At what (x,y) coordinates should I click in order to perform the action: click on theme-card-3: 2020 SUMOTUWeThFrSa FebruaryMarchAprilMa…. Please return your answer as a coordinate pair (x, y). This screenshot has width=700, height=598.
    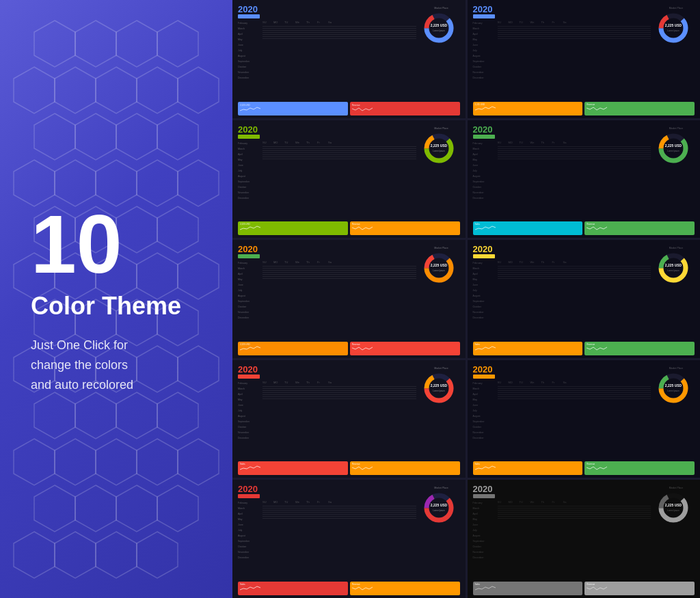
    Looking at the image, I should click on (349, 179).